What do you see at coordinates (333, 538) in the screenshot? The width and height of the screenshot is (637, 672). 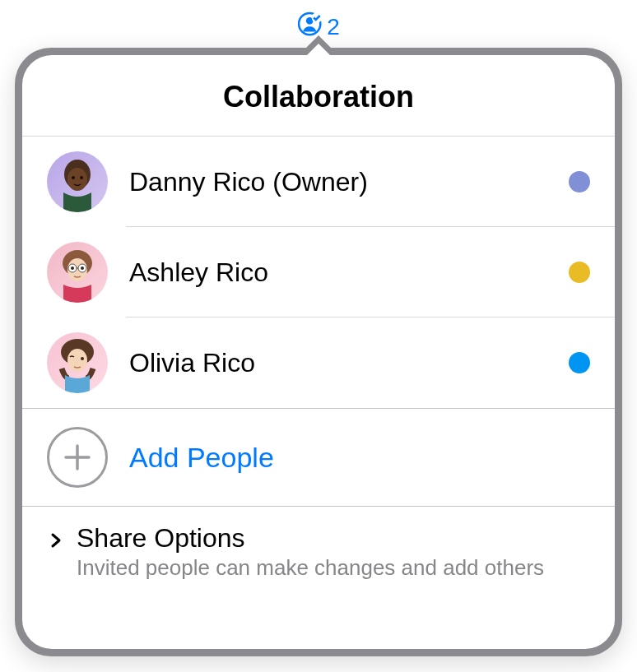 I see `share-options-title: Share Options` at bounding box center [333, 538].